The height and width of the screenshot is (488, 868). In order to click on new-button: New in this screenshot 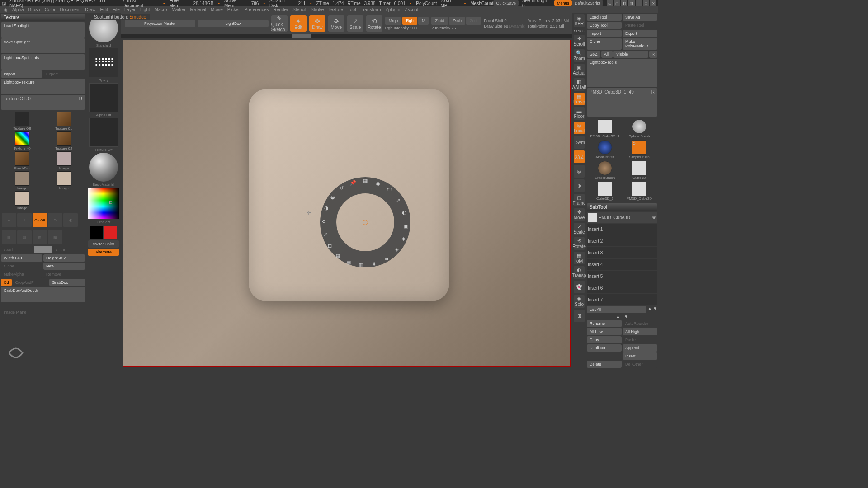, I will do `click(64, 266)`.